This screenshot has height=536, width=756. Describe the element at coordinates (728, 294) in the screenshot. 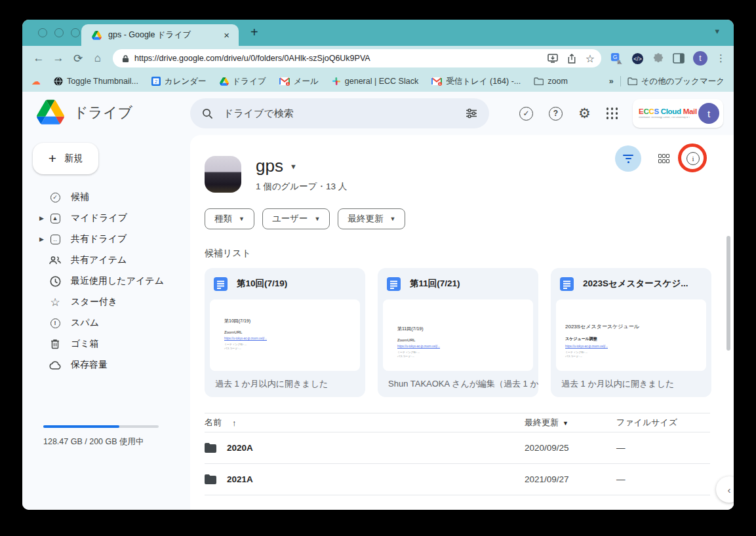

I see `scrollbar-thumb` at that location.